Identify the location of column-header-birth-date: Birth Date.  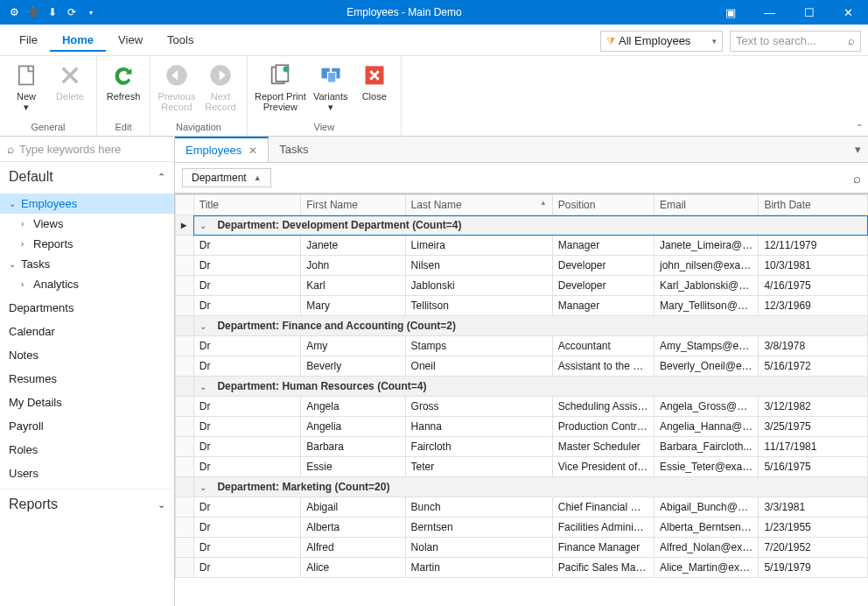
(814, 205).